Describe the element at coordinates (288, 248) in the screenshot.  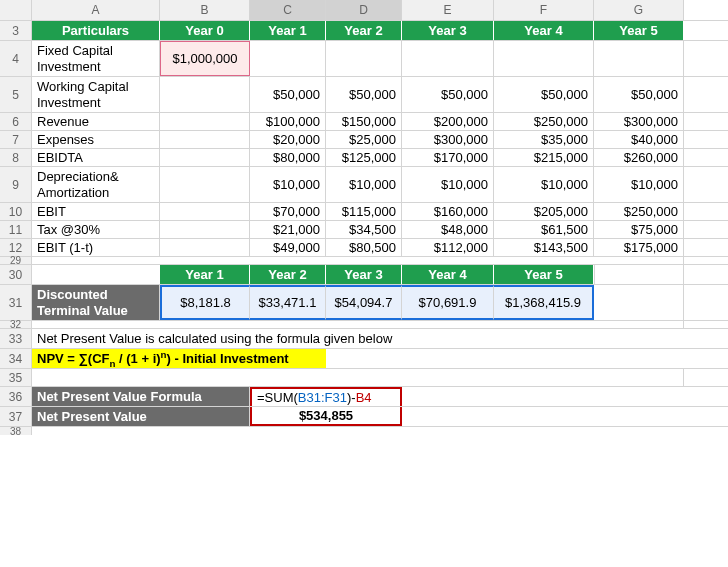
I see `cell: $49,000` at that location.